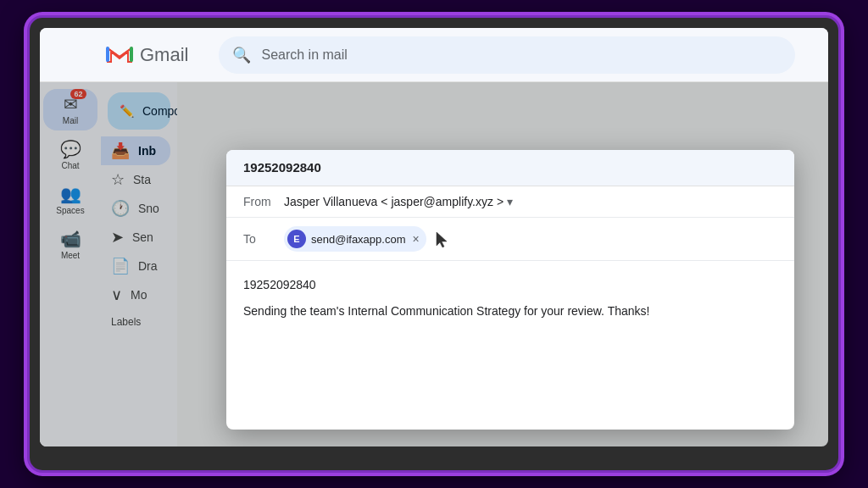 This screenshot has height=488, width=868. Describe the element at coordinates (120, 55) in the screenshot. I see `gmail-m-logo` at that location.